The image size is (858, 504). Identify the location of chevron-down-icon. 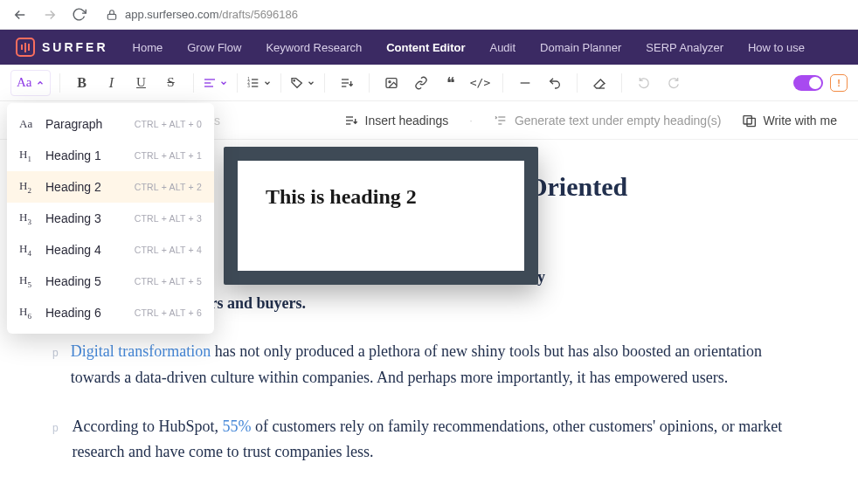
(224, 83).